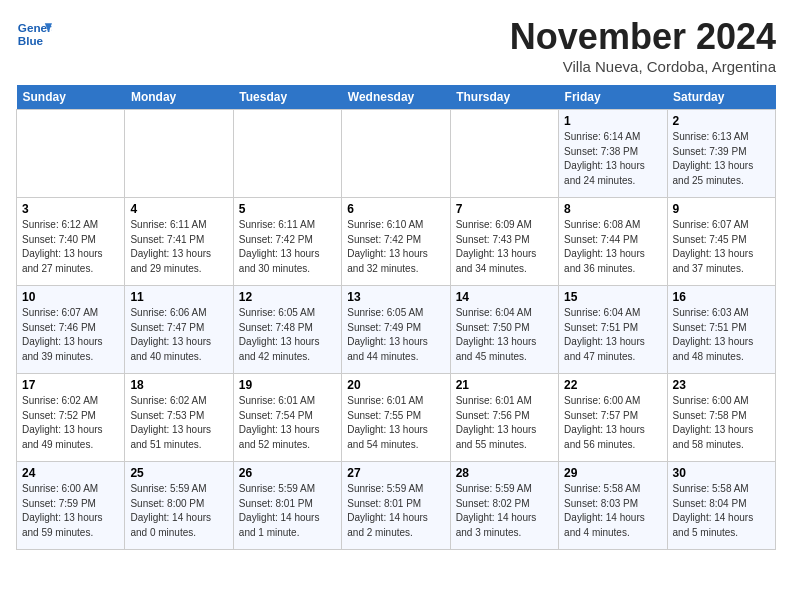  Describe the element at coordinates (504, 297) in the screenshot. I see `day-number: 14` at that location.